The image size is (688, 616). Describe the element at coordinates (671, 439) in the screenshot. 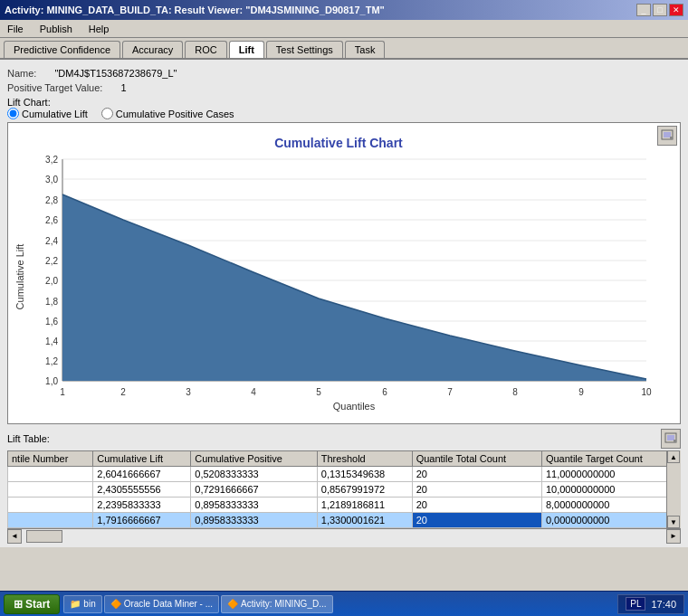

I see `table-export-button` at that location.